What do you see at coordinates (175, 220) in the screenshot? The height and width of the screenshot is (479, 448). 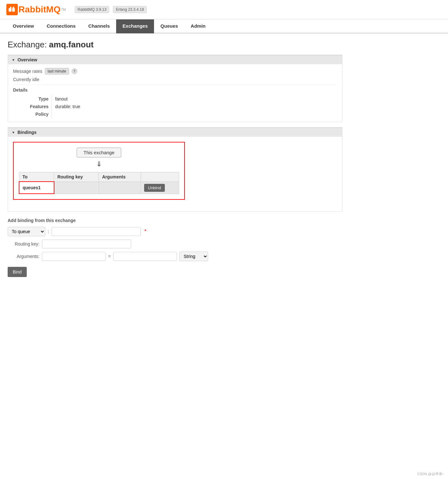 I see `add-binding-title: Add binding from this exchange` at bounding box center [175, 220].